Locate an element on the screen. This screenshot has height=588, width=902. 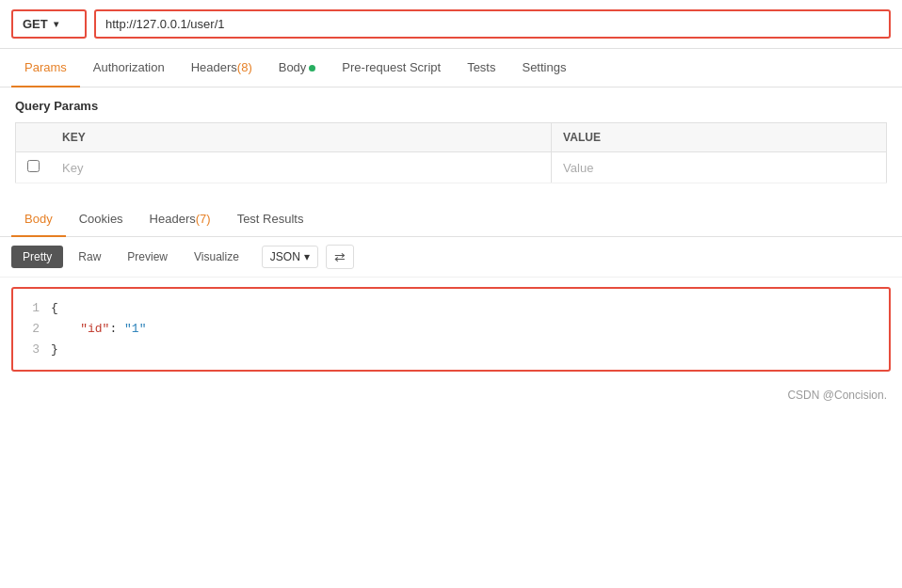
method-label: GET is located at coordinates (36, 24).